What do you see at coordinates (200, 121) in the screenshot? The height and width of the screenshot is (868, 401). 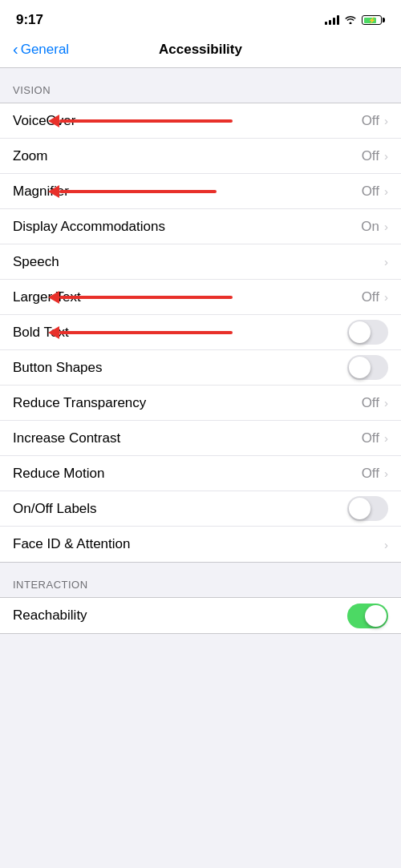 I see `settings-row-voiceover: VoiceOverOff›` at bounding box center [200, 121].